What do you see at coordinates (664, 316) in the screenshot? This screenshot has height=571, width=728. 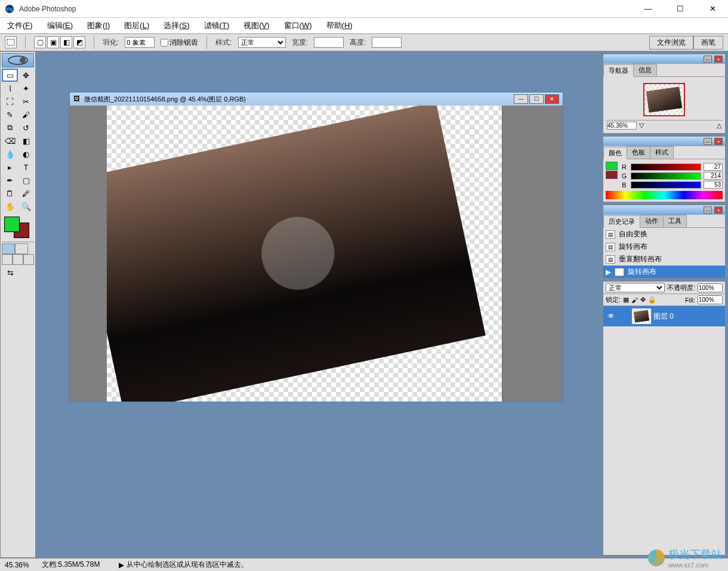 I see `layer-row: 👁 图层 0` at bounding box center [664, 316].